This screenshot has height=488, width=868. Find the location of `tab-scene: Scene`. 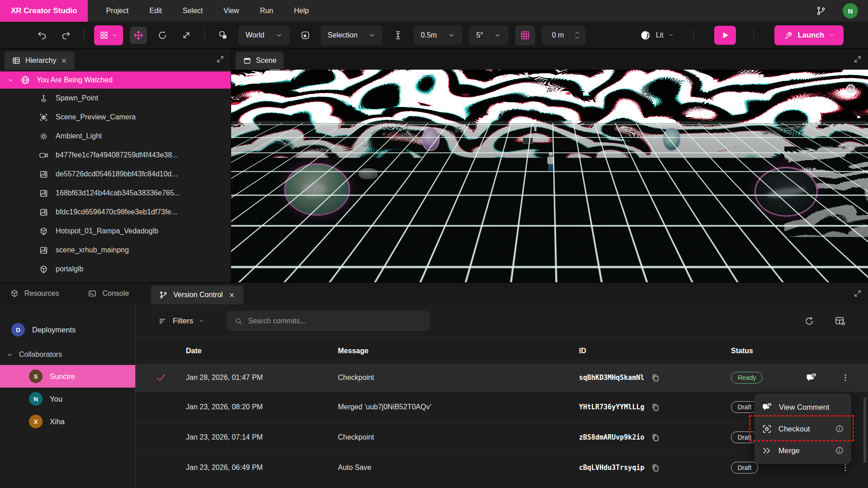

tab-scene: Scene is located at coordinates (260, 61).